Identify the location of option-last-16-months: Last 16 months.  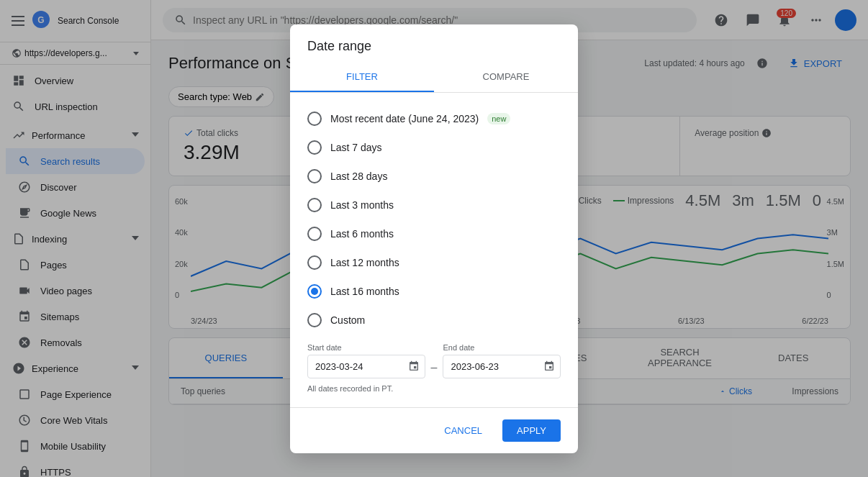
(434, 291).